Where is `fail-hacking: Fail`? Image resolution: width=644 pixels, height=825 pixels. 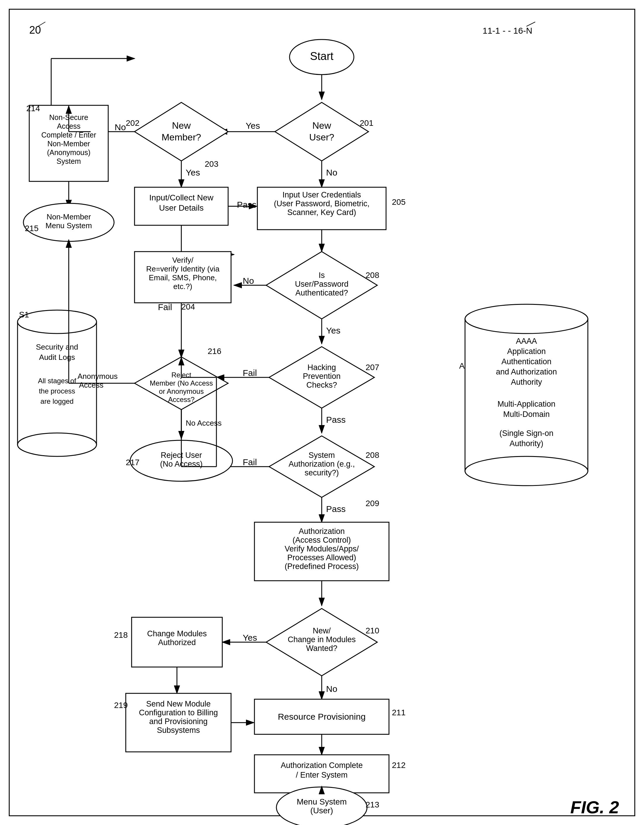 fail-hacking: Fail is located at coordinates (250, 373).